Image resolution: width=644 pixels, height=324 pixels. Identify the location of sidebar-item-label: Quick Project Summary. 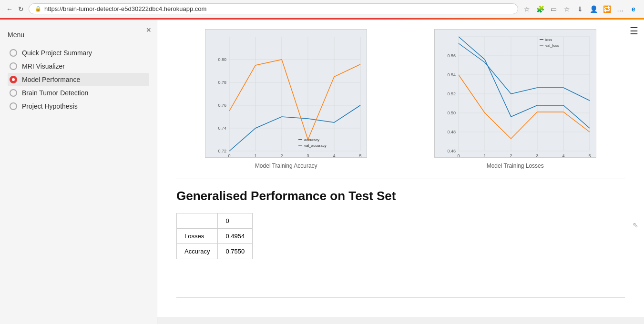
(57, 53).